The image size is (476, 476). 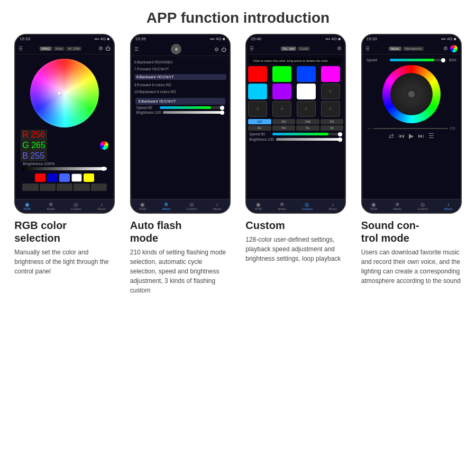 I want to click on speed-label-music: Speed, so click(x=377, y=60).